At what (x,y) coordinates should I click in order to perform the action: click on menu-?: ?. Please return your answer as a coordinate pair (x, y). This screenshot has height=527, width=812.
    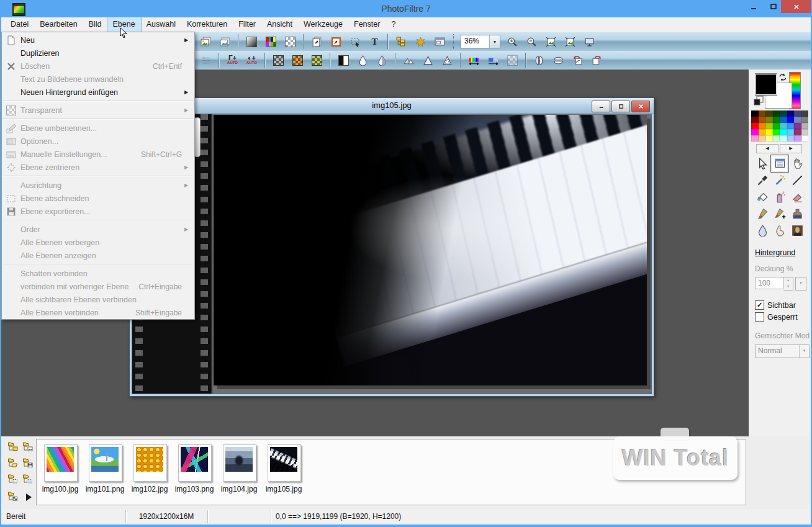
    Looking at the image, I should click on (394, 25).